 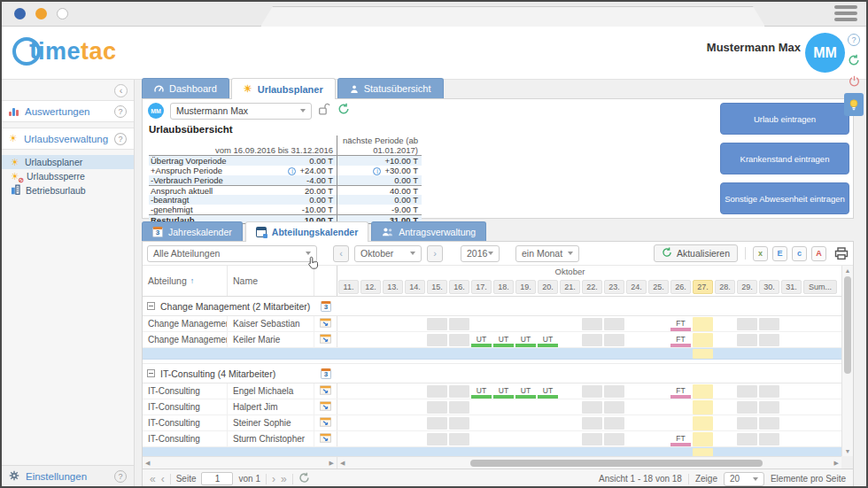 I want to click on day-header: 23., so click(x=615, y=287).